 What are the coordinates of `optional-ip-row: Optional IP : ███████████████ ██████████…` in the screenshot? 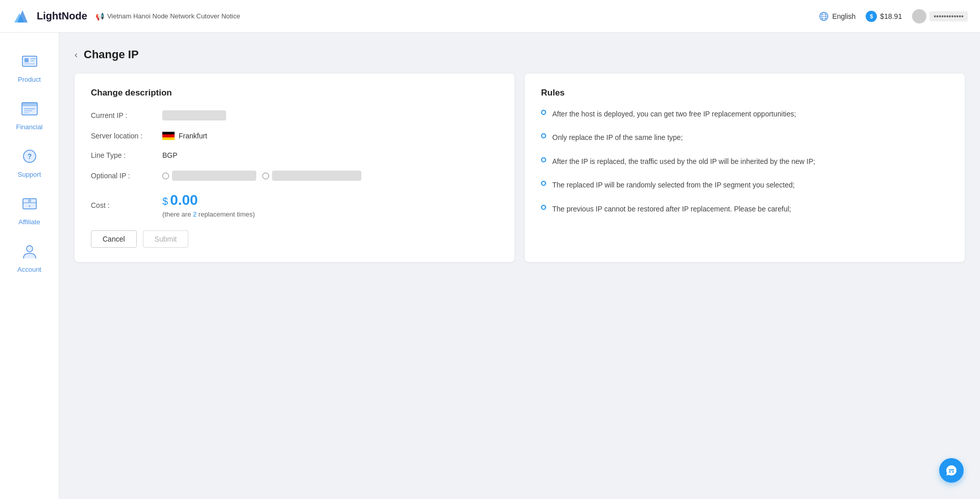 It's located at (295, 176).